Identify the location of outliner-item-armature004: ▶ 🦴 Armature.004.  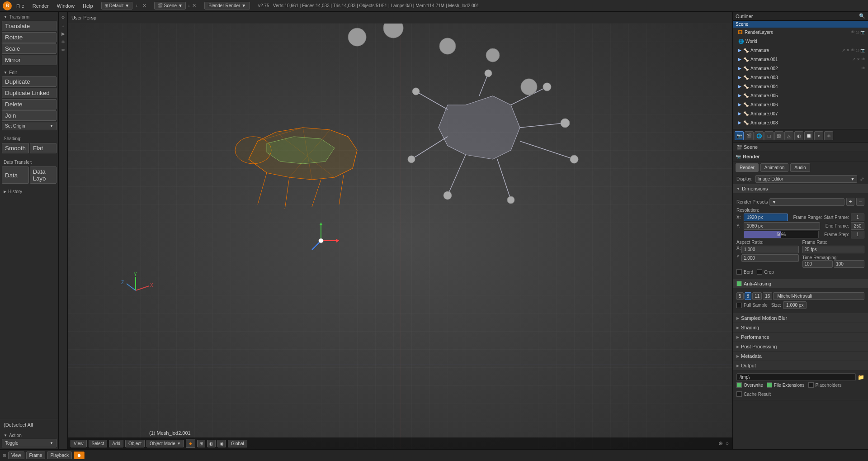
(800, 86).